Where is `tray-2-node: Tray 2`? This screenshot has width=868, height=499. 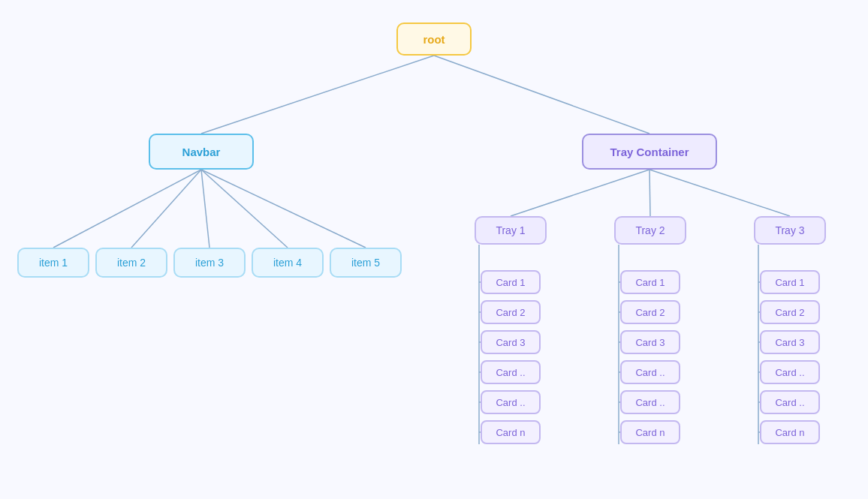 tray-2-node: Tray 2 is located at coordinates (650, 230).